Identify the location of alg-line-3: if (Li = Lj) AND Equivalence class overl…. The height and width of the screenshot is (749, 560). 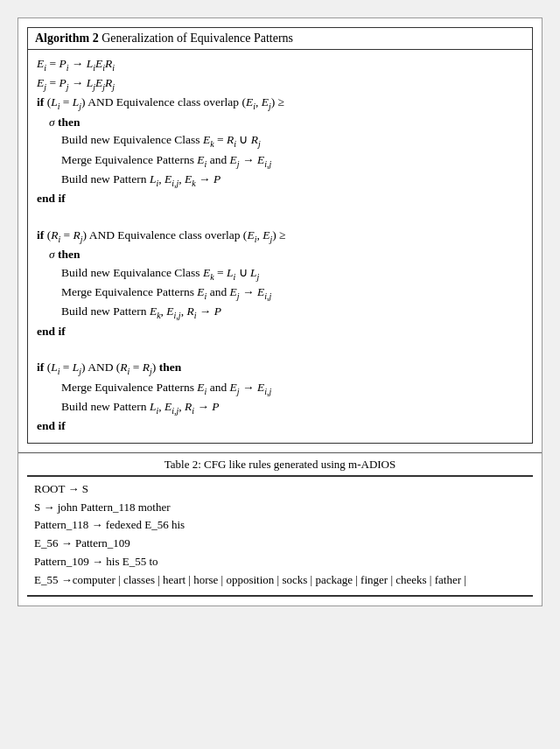
(280, 103).